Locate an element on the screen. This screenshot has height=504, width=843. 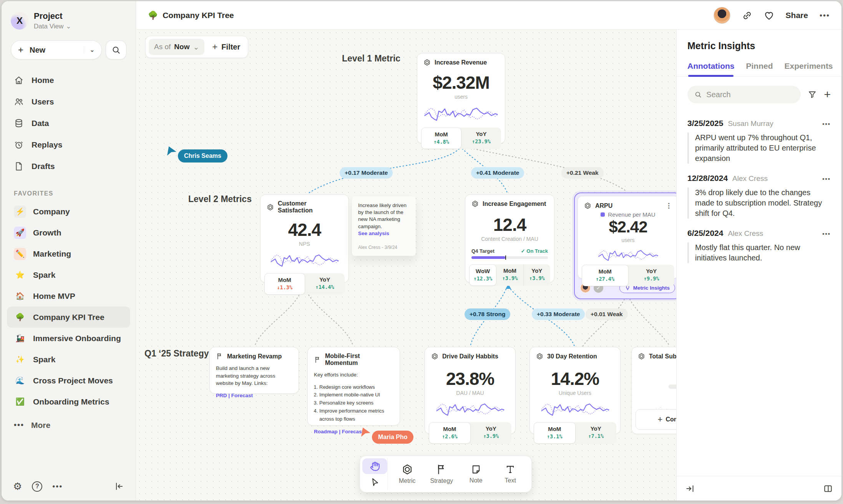
tab-experiments: Experiments is located at coordinates (809, 69).